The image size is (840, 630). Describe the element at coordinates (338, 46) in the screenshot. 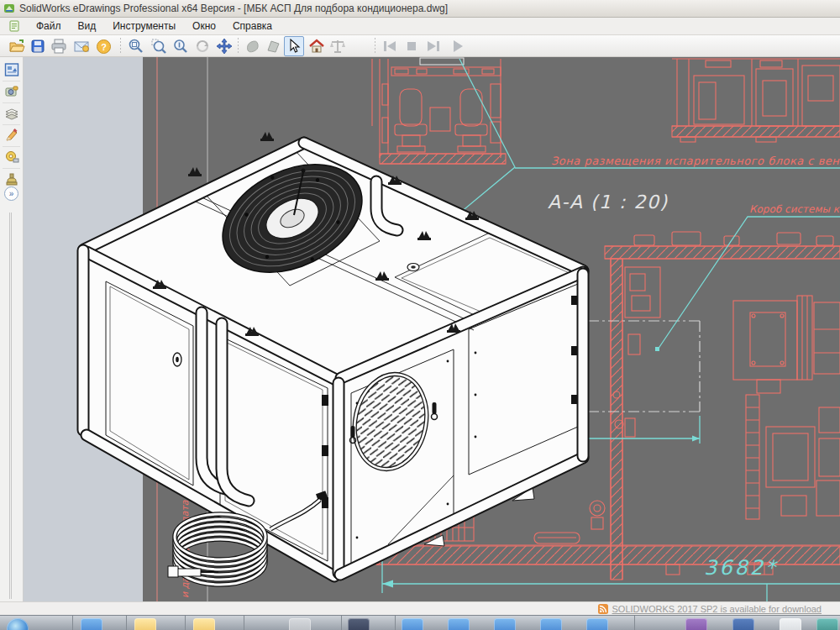

I see `mass-properties-button` at that location.